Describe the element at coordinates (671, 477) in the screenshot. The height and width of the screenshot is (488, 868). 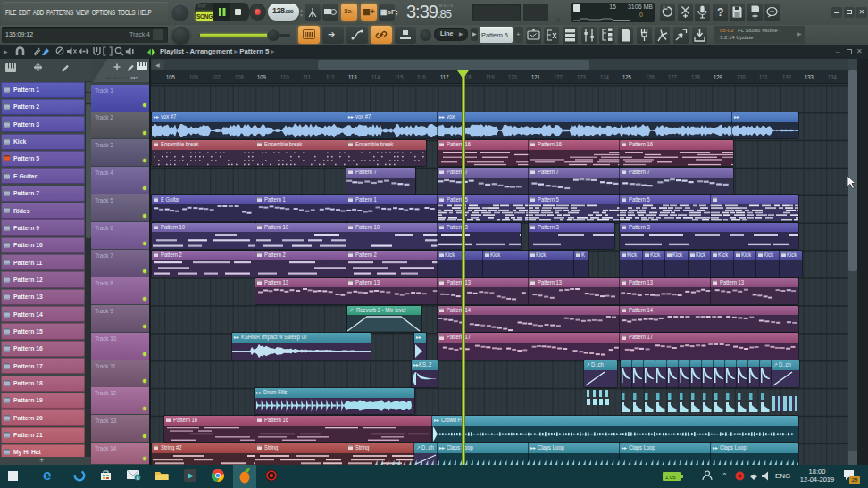
I see `svg-text: 1.05` at that location.